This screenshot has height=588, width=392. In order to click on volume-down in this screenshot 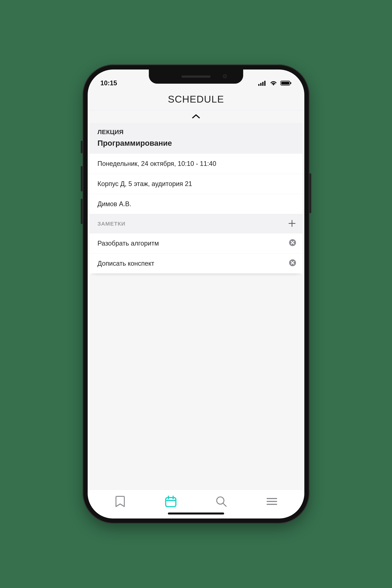, I will do `click(82, 212)`.